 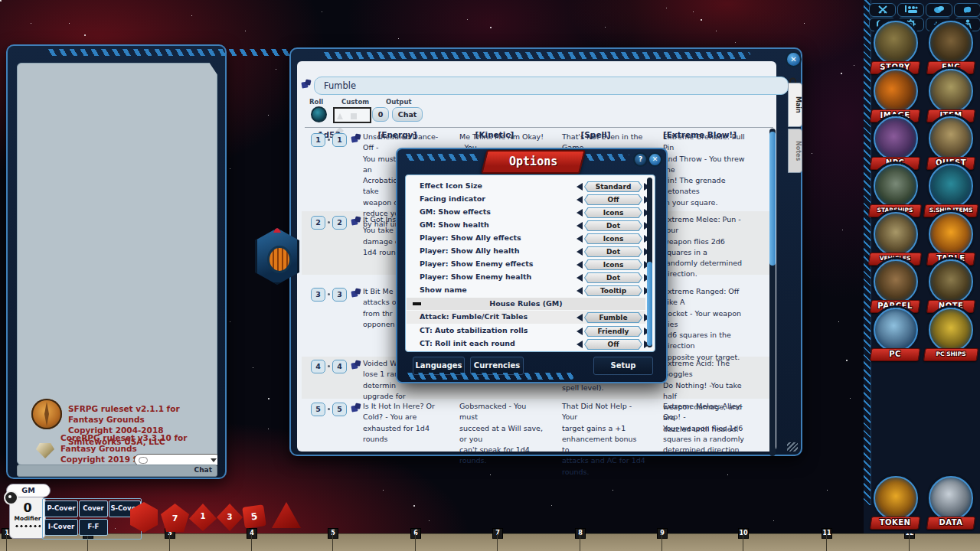 I want to click on map-edge, so click(x=490, y=542).